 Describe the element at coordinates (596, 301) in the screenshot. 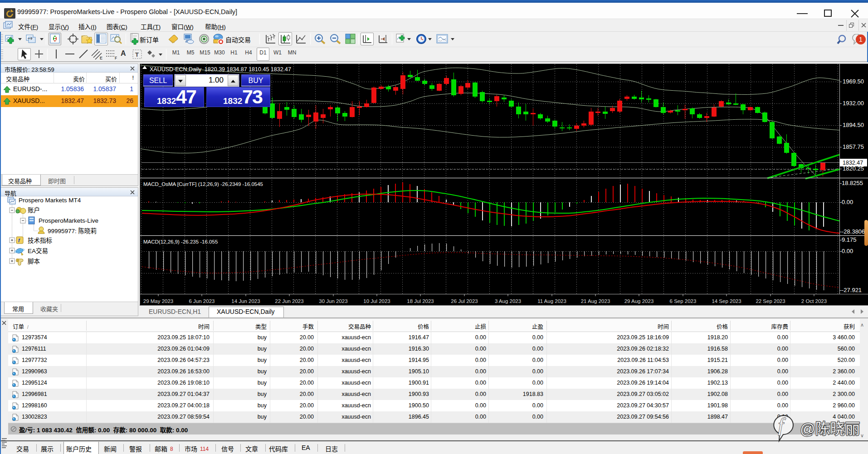

I see `svg-text: 21 Aug 2023` at that location.